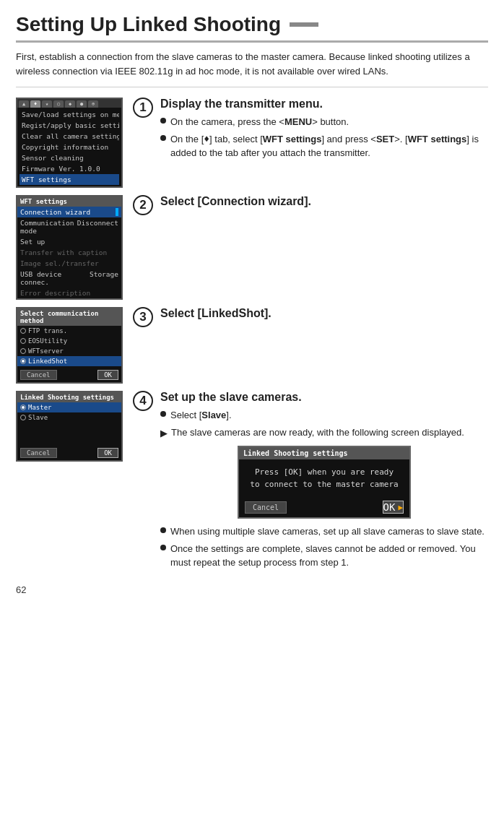 The image size is (504, 817). I want to click on step-1-screen: ▲ ♦ ★ ○ ◆ ● ⊕ Save/load settings on medi…, so click(69, 143).